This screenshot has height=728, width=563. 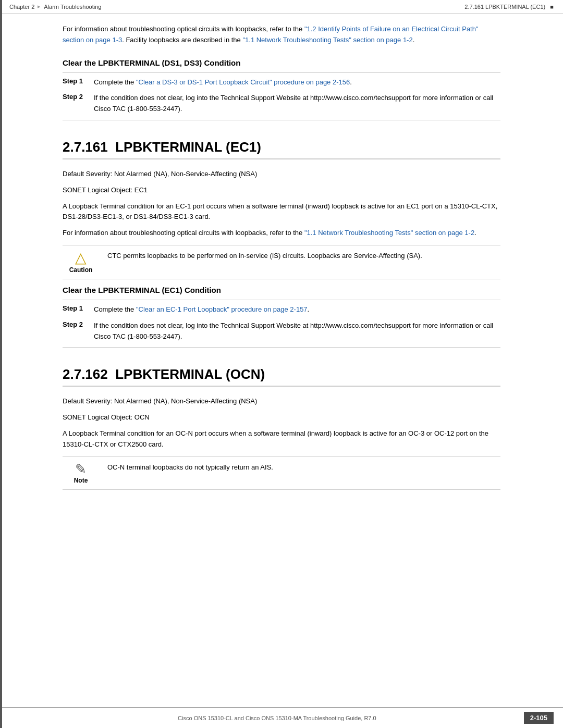 What do you see at coordinates (389, 232) in the screenshot?
I see `section-161-desc2-link: "1.1 Network Troubleshooting Tests" sect…` at bounding box center [389, 232].